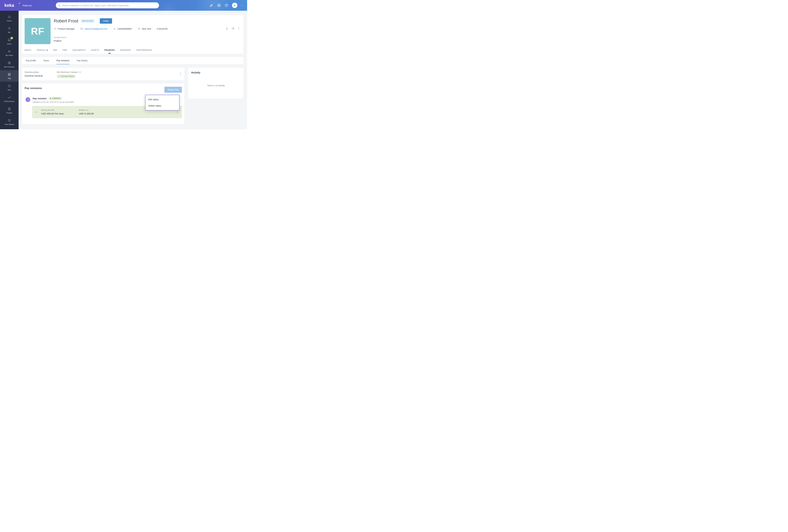 Image resolution: width=788 pixels, height=532 pixels. What do you see at coordinates (60, 77) in the screenshot?
I see `check-icon` at bounding box center [60, 77].